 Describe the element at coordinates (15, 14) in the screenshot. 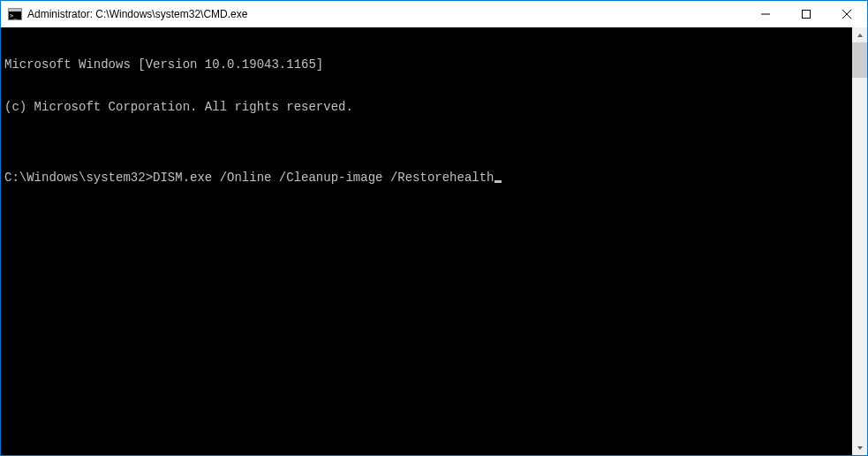

I see `cmd-icon: >_` at that location.